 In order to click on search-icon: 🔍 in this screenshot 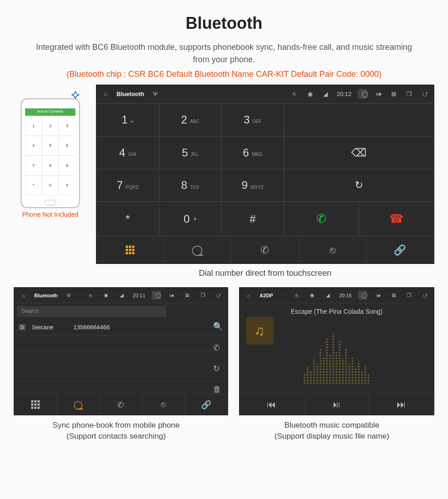, I will do `click(218, 327)`.